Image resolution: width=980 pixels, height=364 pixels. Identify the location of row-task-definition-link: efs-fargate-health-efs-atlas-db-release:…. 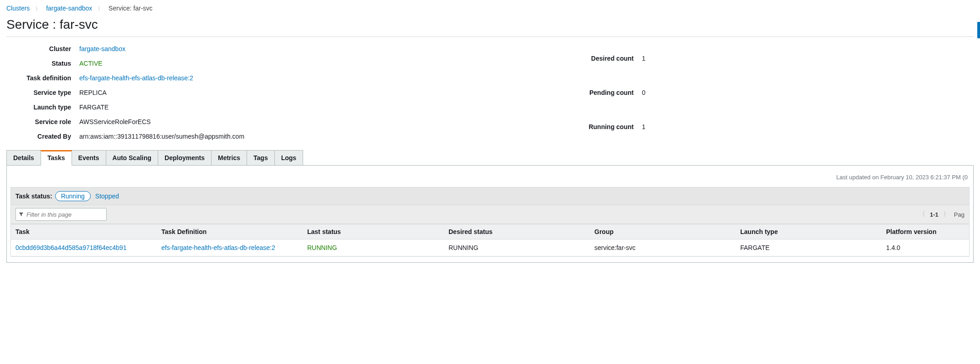
(218, 248).